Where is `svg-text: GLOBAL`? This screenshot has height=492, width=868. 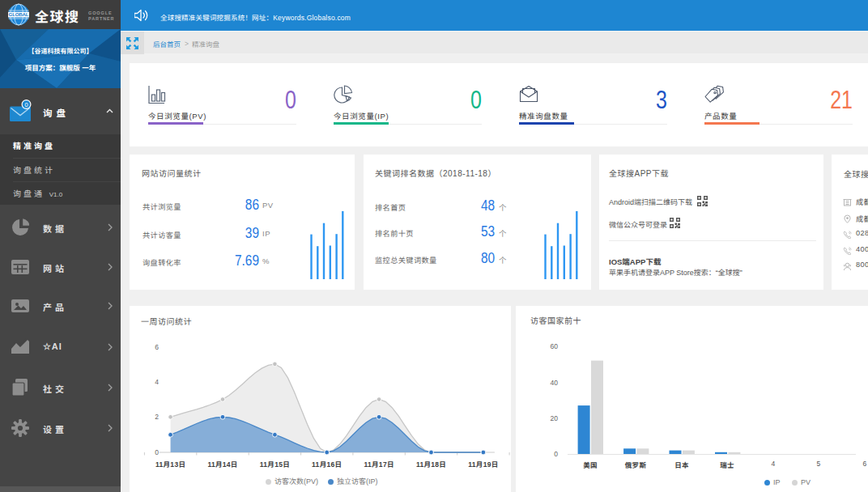 svg-text: GLOBAL is located at coordinates (19, 15).